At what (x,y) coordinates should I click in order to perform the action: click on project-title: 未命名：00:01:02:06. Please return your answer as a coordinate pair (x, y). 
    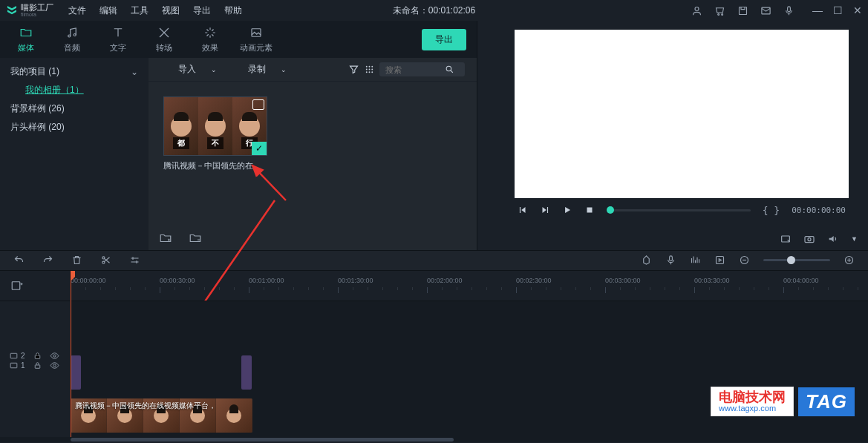
    Looking at the image, I should click on (434, 10).